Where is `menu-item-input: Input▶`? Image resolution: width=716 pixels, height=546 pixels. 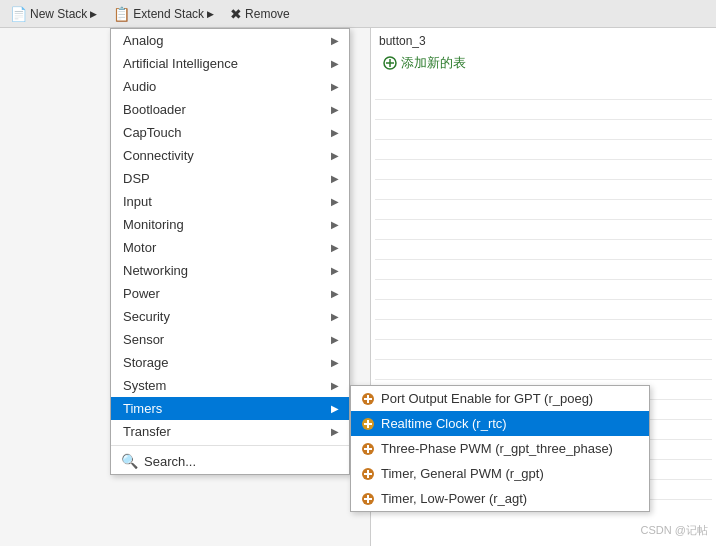
menu-item-input: Input▶ is located at coordinates (230, 202).